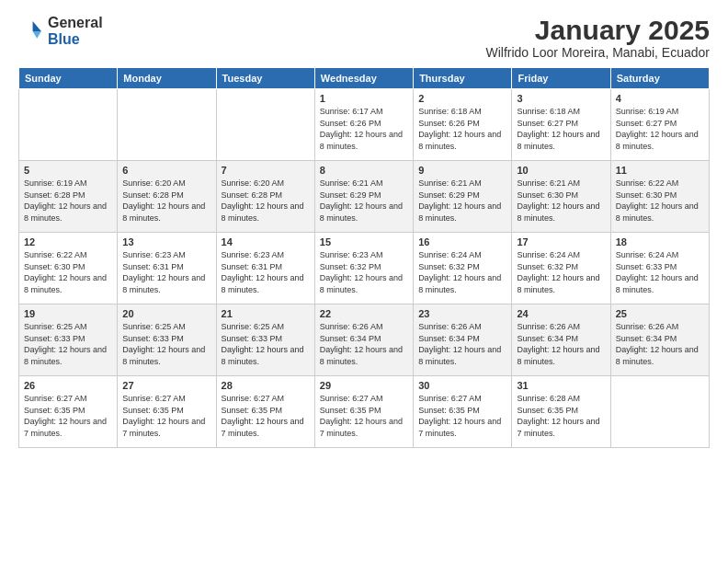 This screenshot has height=563, width=728. I want to click on table-row: 20Sunrise: 6:25 AMSunset: 6:33 PMDayligh…, so click(167, 340).